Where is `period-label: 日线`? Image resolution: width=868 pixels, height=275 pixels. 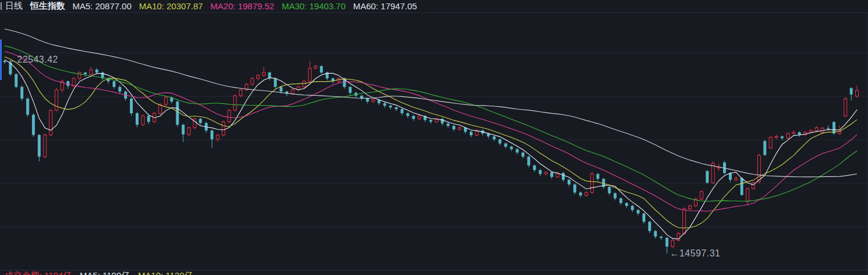 period-label: 日线 is located at coordinates (14, 6).